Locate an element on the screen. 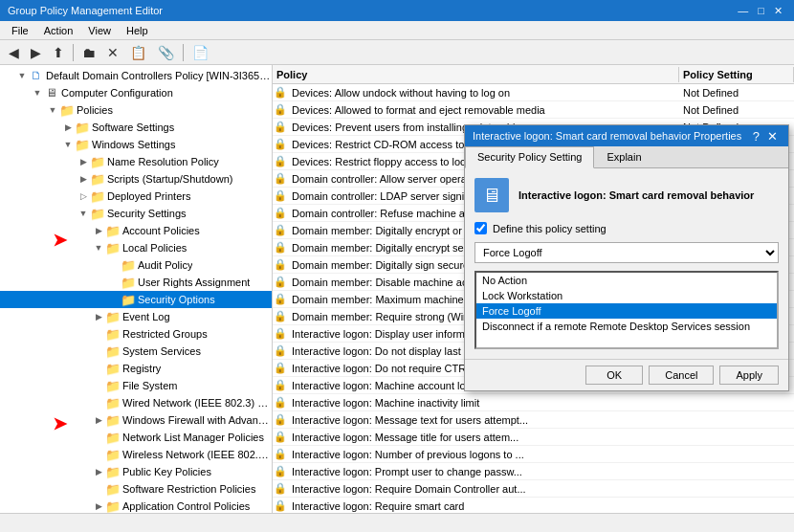 This screenshot has height=532, width=794. tree-item-scripts: ▶ 📁 Scripts (Startup/Shutdown) is located at coordinates (136, 179).